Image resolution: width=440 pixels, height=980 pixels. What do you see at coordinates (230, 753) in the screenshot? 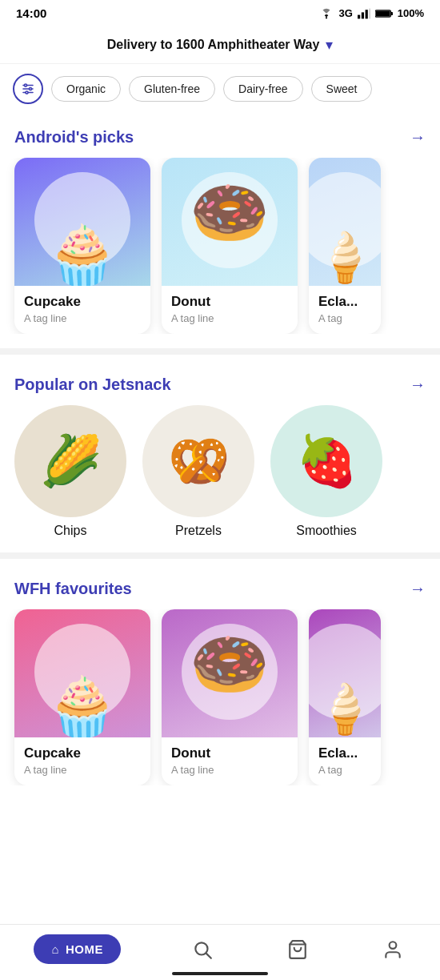
I see `wfh-donut-title: Donut` at bounding box center [230, 753].